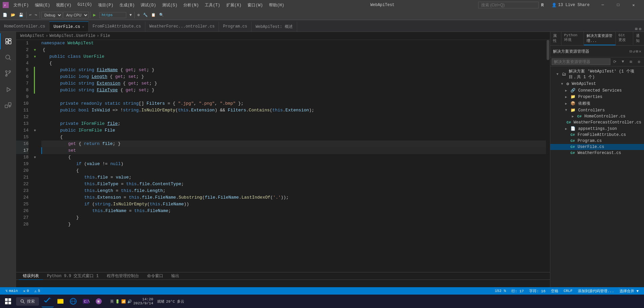 This screenshot has height=308, width=644. I want to click on tree-item-program: C# Program.cs, so click(597, 141).